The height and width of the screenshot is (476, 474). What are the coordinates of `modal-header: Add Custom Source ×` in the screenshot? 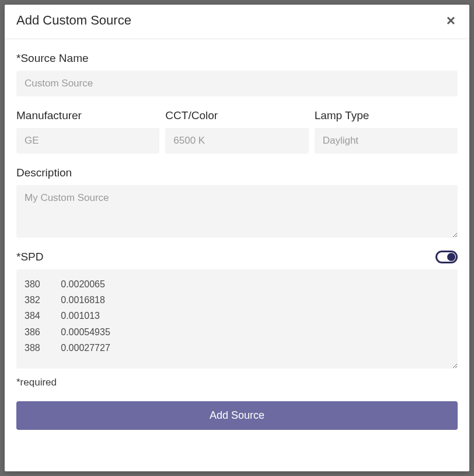 It's located at (237, 22).